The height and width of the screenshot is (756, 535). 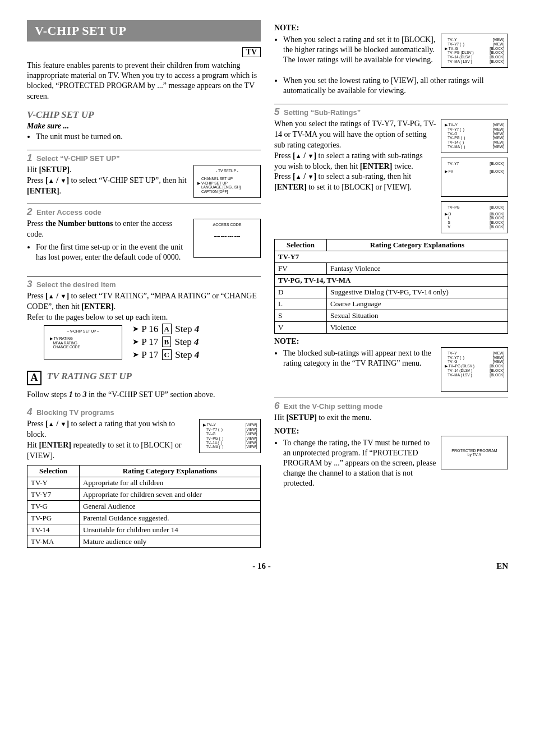 What do you see at coordinates (396, 86) in the screenshot?
I see `note1-bullet2: When you set the lowest rating to [VIEW]…` at bounding box center [396, 86].